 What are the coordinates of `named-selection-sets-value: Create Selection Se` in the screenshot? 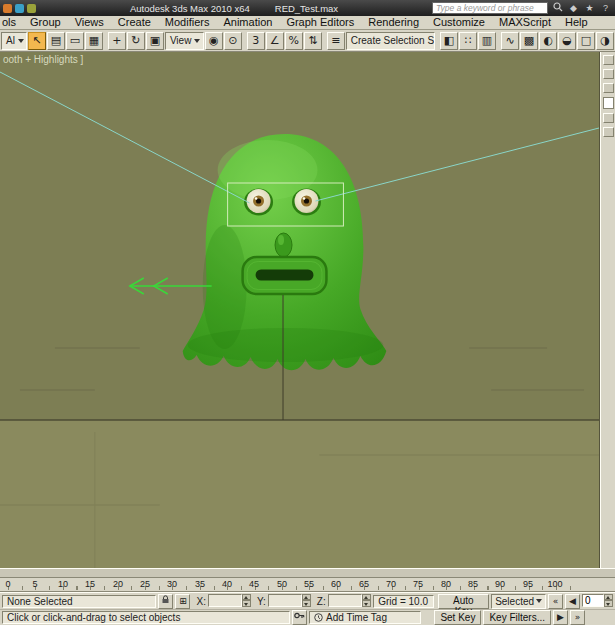 It's located at (393, 40).